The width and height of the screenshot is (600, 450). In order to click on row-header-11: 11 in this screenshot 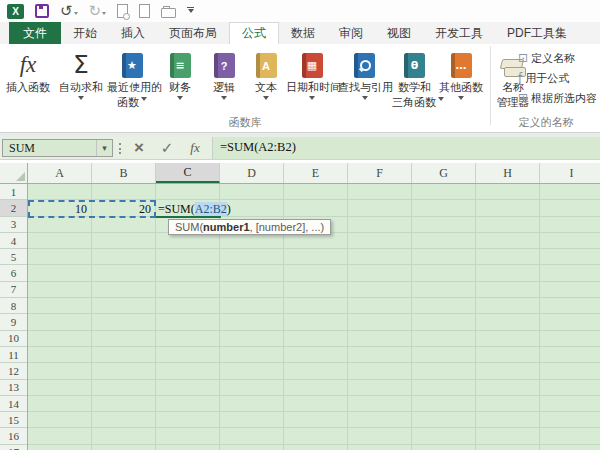, I will do `click(14, 355)`.